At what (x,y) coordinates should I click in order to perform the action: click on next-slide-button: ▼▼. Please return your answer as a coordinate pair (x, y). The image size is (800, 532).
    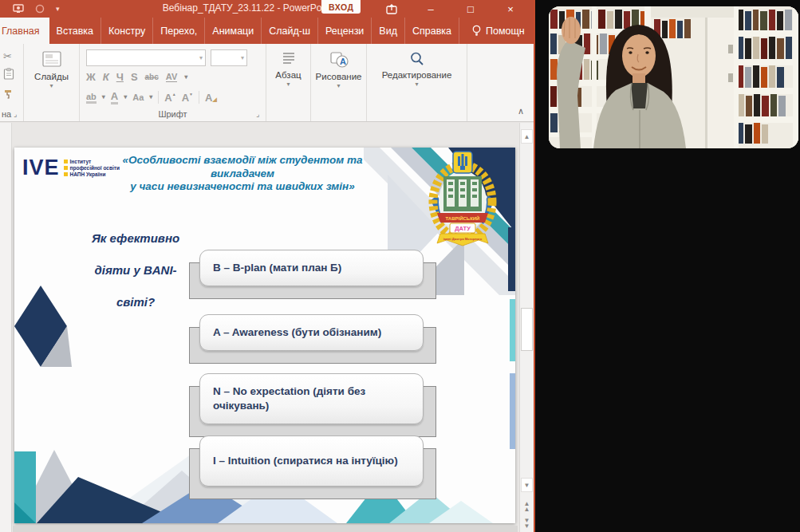
    Looking at the image, I should click on (526, 523).